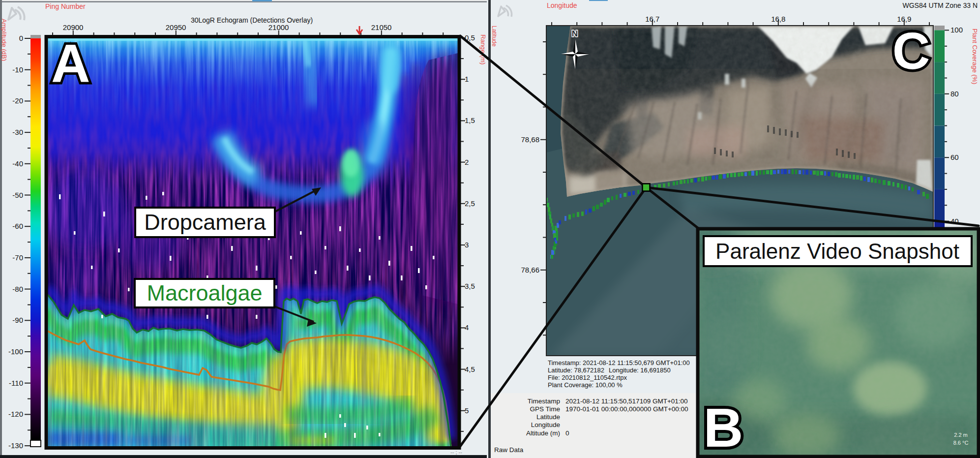 The image size is (980, 458). What do you see at coordinates (778, 19) in the screenshot?
I see `svg-text: 16,8` at bounding box center [778, 19].